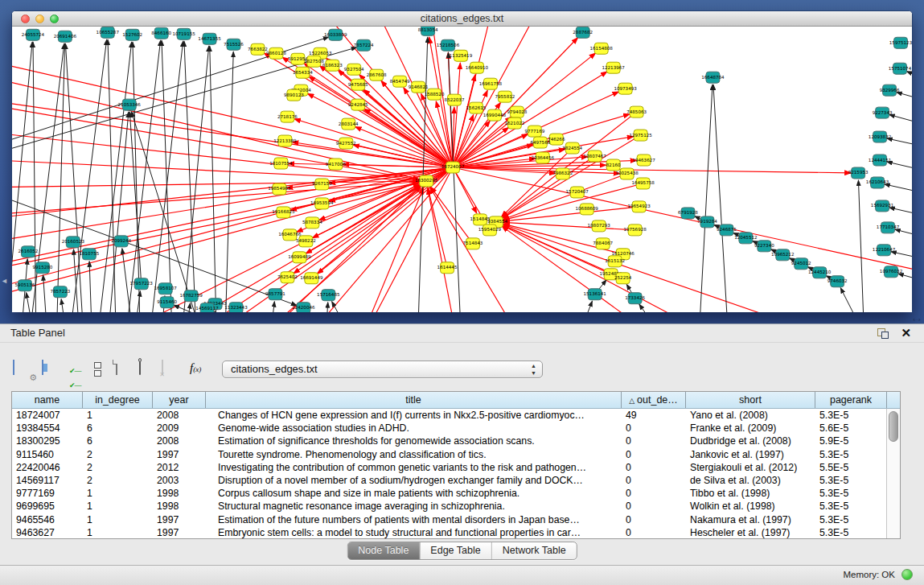 The image size is (924, 585). Describe the element at coordinates (456, 415) in the screenshot. I see `table-row: 1872400712008Changes of HCN gene express…` at that location.